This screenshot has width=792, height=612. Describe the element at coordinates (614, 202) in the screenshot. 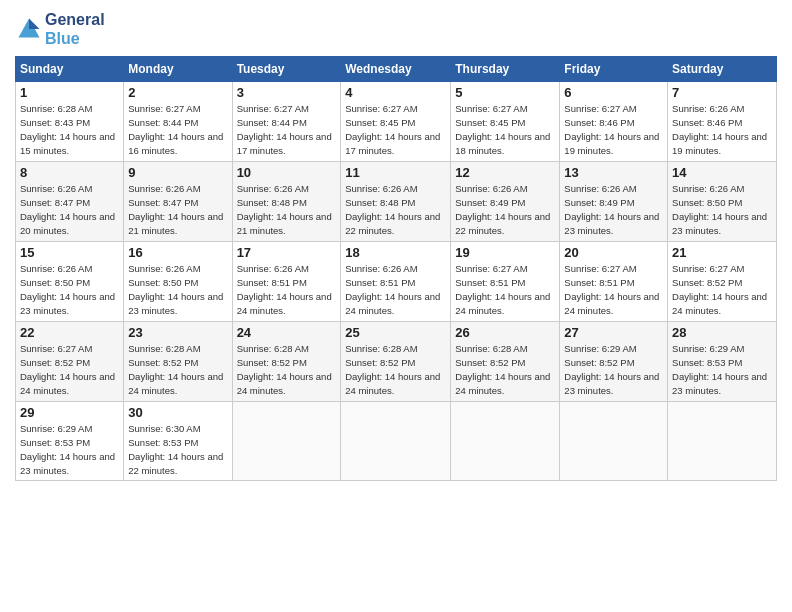

I see `calendar-cell: 13Sunrise: 6:26 AMSunset: 8:49 PMDayligh…` at that location.